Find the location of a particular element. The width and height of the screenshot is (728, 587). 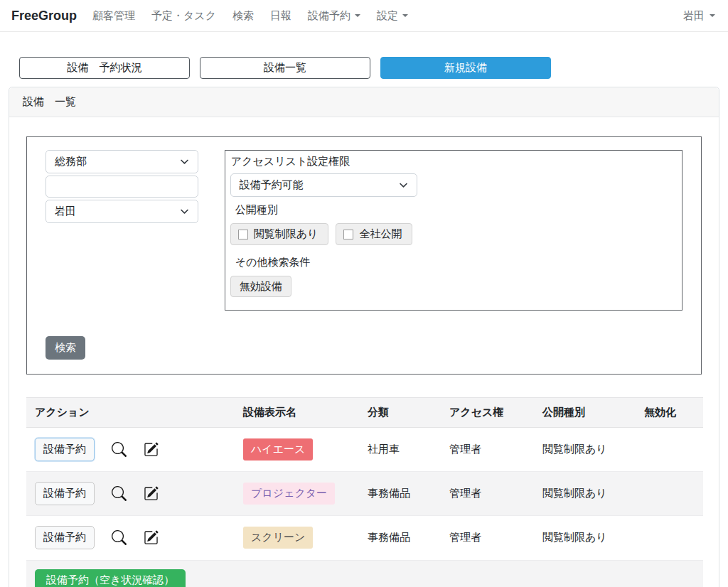

table-row: 設備予約 ハイエース 社用車 管理者 閲覧制限あり is located at coordinates (365, 450).